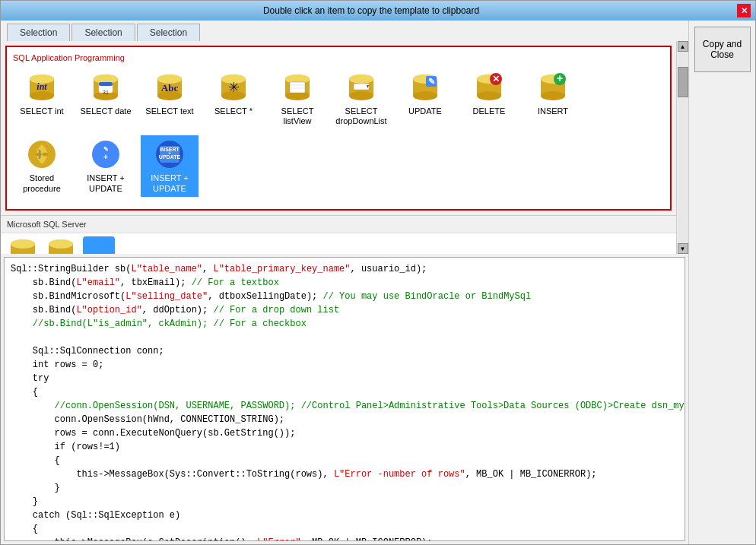  What do you see at coordinates (683, 46) in the screenshot?
I see `scroll-up-button: ▲` at bounding box center [683, 46].